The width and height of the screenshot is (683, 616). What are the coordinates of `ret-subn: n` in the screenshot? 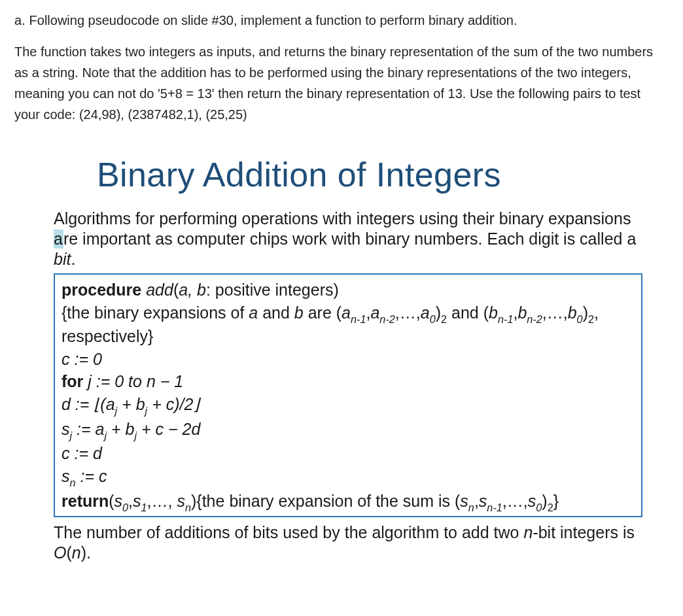 It's located at (188, 507).